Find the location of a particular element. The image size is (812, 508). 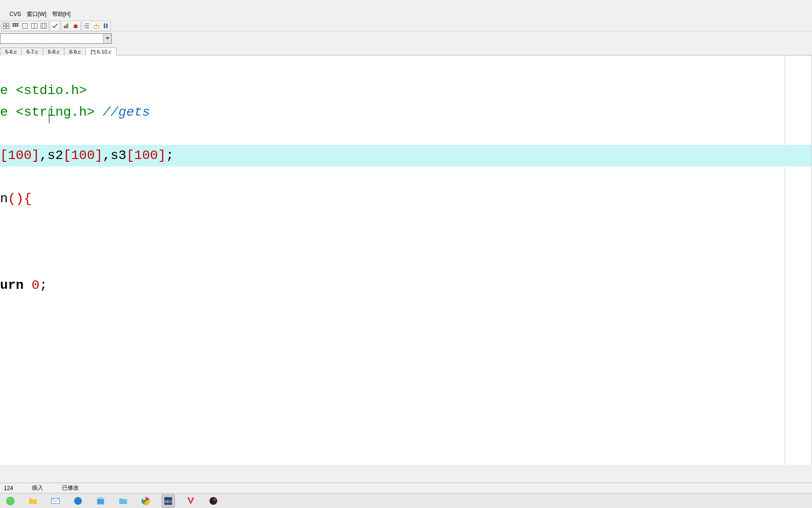

devcpp-icon: DEV is located at coordinates (168, 501).